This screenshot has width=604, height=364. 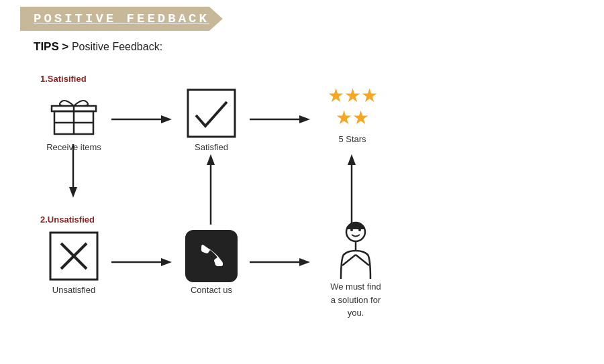 What do you see at coordinates (211, 113) in the screenshot?
I see `checkmark-icon` at bounding box center [211, 113].